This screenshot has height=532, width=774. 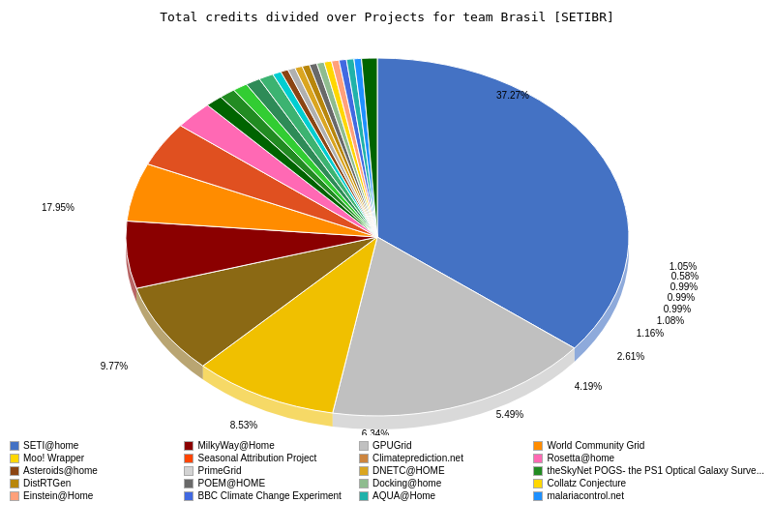 What do you see at coordinates (95, 484) in the screenshot?
I see `legend-item: DistRTGen` at bounding box center [95, 484].